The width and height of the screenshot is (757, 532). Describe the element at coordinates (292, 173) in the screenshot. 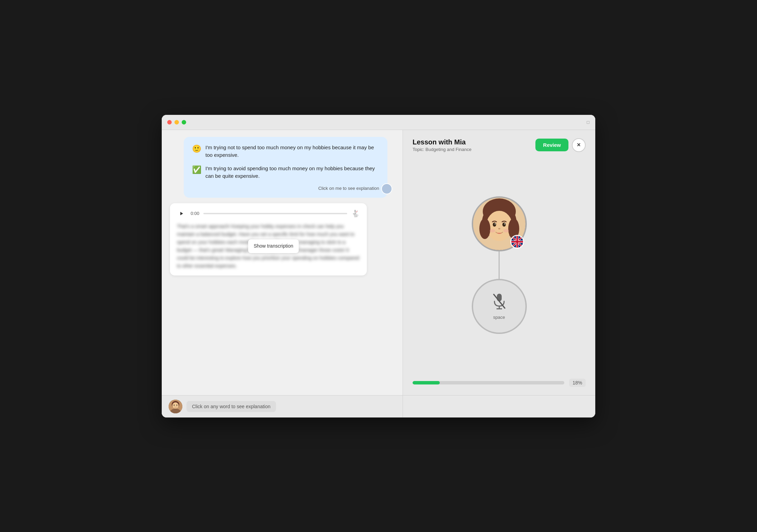

I see `choice-text-2: I'm trying to avoid spending too much mo…` at that location.